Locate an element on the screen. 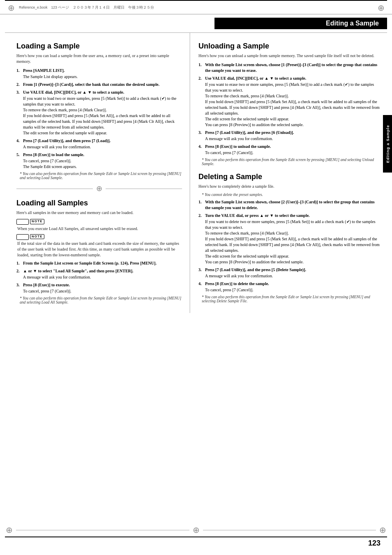 The image size is (392, 555). loading-sample-note: * You can also perform this operation fr… is located at coordinates (99, 176).